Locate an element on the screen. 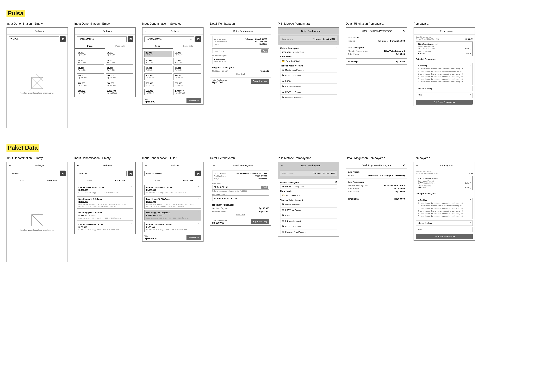  phone-input: +621234567890✕ ⟳ is located at coordinates (169, 39).